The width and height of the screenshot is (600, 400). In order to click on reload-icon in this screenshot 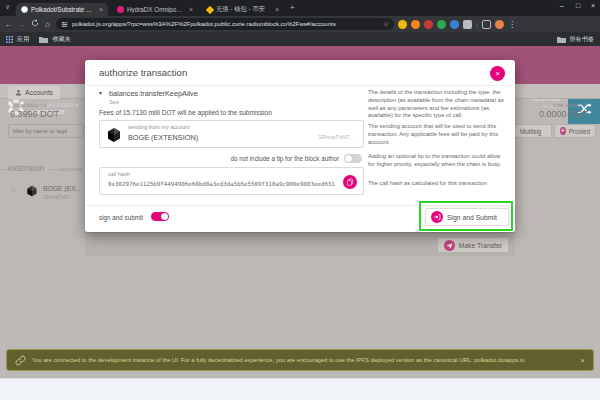, I will do `click(34, 24)`.